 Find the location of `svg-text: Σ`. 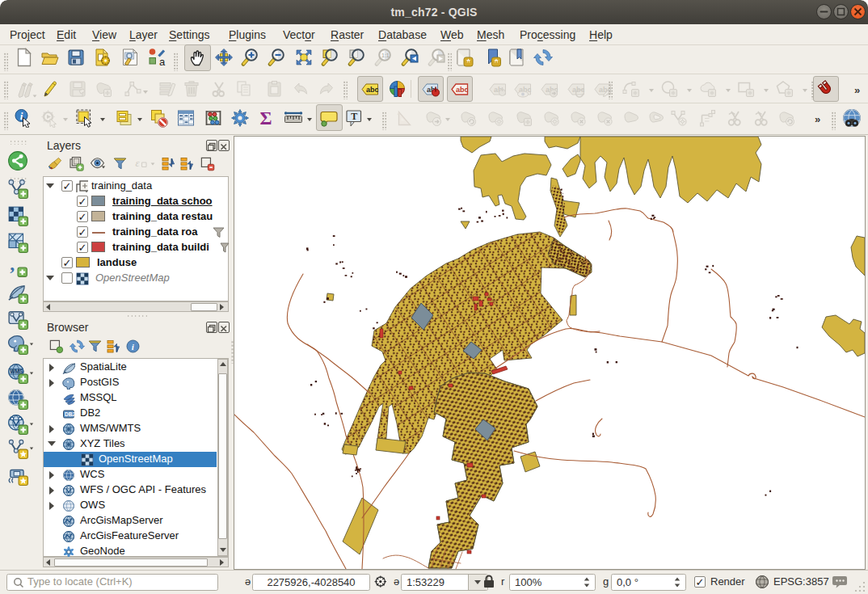

svg-text: Σ is located at coordinates (267, 118).